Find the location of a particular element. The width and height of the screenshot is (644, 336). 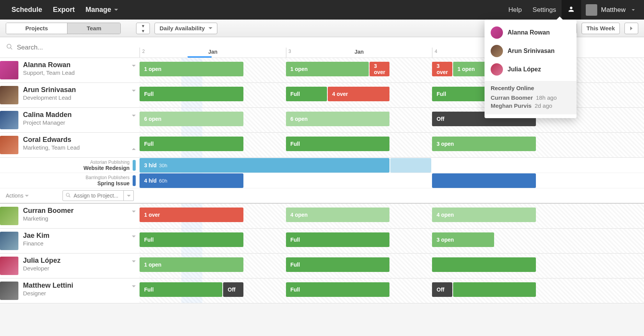

project-name: Spring Issue is located at coordinates (107, 183).